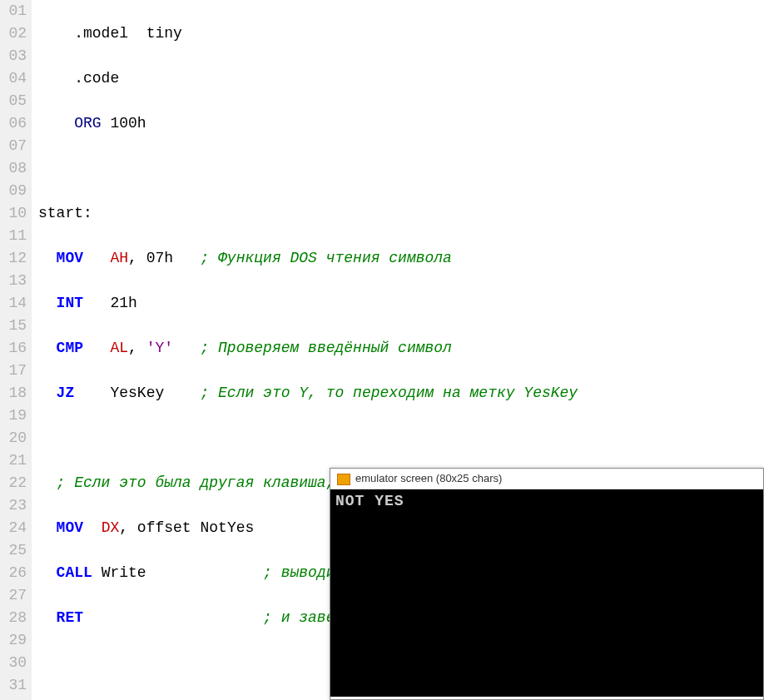 Image resolution: width=764 pixels, height=700 pixels. Describe the element at coordinates (15, 686) in the screenshot. I see `line-number: 31` at that location.